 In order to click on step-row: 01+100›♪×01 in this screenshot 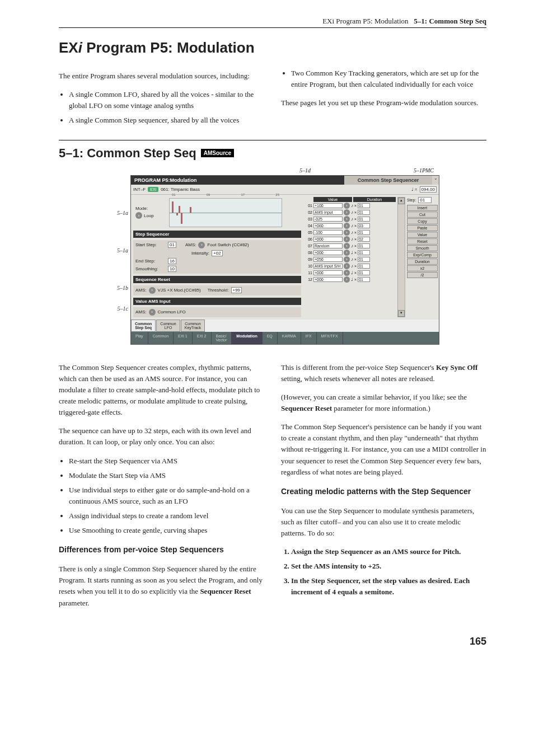, I will do `click(350, 206)`.